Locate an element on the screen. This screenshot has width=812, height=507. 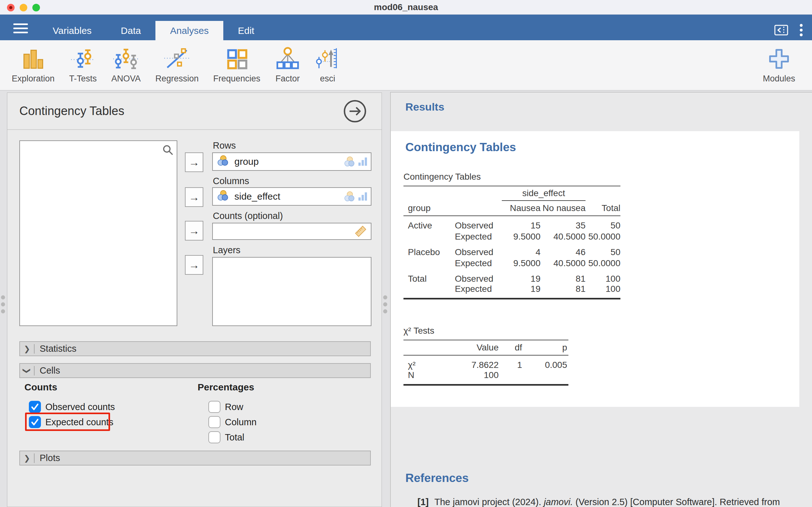
toolbar-item-exploration: Exploration is located at coordinates (33, 65).